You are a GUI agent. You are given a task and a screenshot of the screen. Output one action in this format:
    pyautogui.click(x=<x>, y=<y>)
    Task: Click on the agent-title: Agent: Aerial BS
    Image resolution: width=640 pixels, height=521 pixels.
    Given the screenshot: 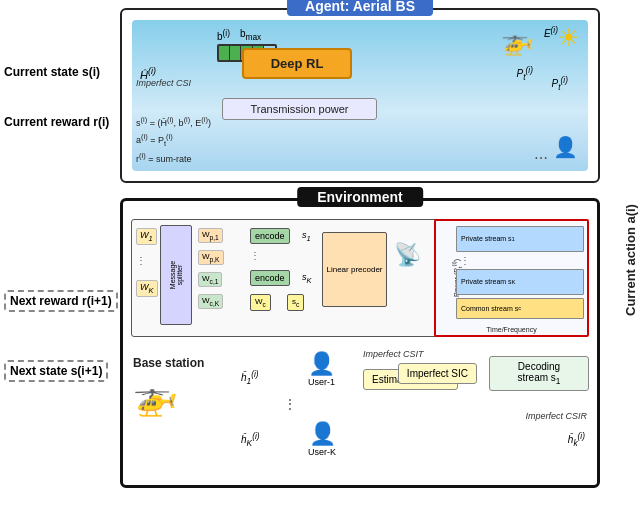 What is the action you would take?
    pyautogui.click(x=360, y=8)
    